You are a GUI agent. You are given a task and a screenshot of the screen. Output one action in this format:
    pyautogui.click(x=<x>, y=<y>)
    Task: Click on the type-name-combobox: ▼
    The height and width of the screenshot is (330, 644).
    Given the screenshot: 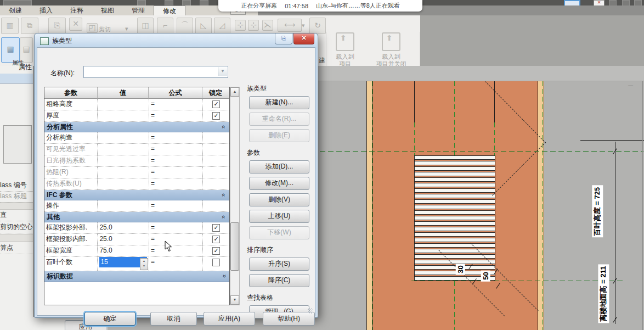 What is the action you would take?
    pyautogui.click(x=156, y=72)
    